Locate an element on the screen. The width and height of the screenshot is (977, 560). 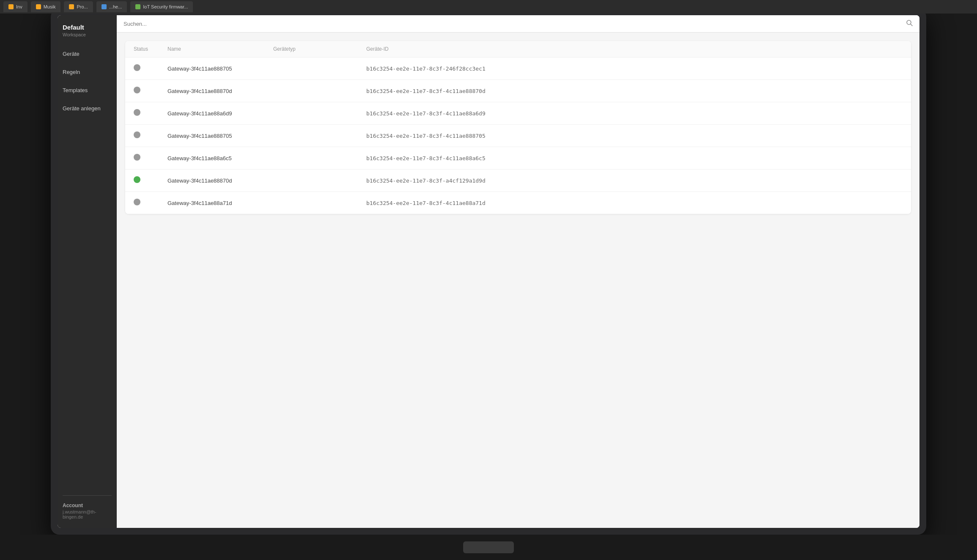
col-id: Geräte-ID is located at coordinates (634, 49).